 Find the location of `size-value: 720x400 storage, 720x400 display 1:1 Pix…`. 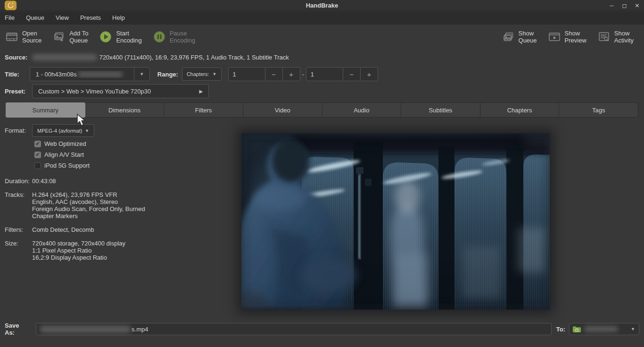

size-value: 720x400 storage, 720x400 display 1:1 Pix… is located at coordinates (79, 250).